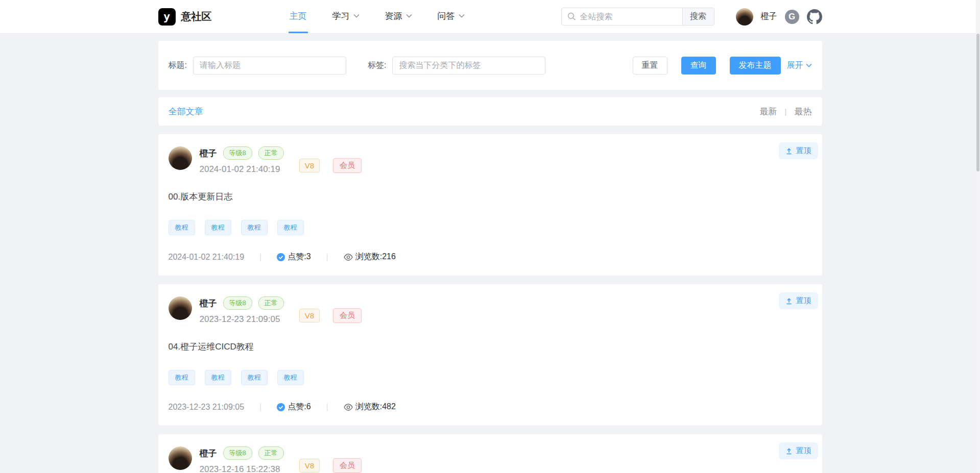 Image resolution: width=980 pixels, height=473 pixels. I want to click on sort-hot: 最热, so click(803, 111).